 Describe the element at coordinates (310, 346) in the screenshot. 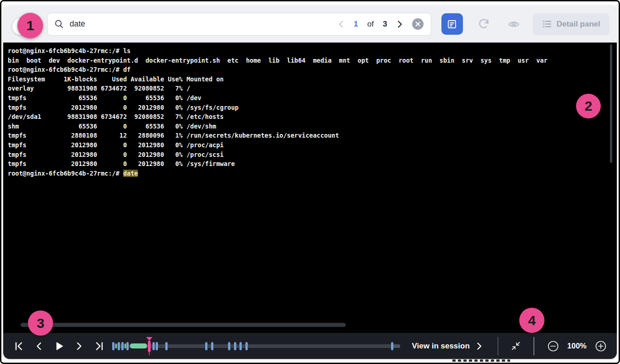

I see `playback-bar: View in session` at that location.